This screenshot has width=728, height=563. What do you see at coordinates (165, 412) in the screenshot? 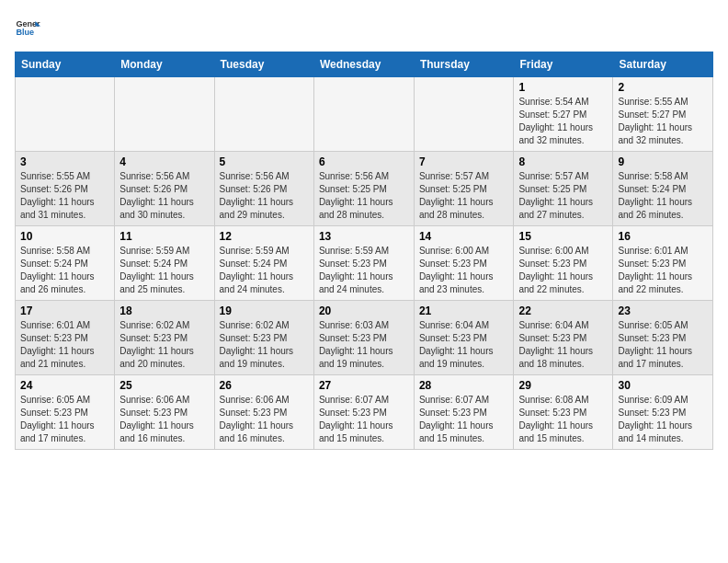
I see `calendar-day-cell: 25Sunrise: 6:06 AM Sunset: 5:23 PM Dayli…` at bounding box center [165, 412].